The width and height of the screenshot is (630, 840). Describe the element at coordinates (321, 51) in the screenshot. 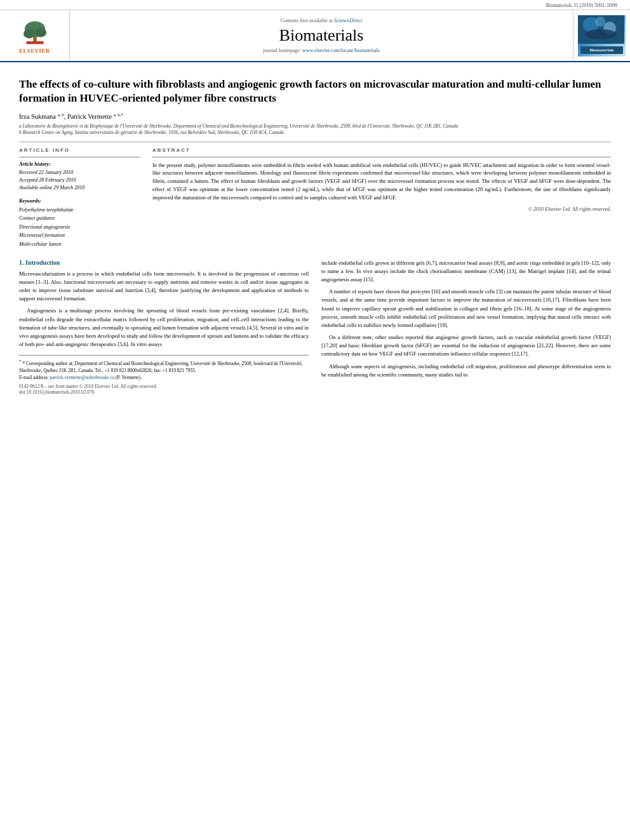

I see `journal-homepage-line: journal homepage: www.elsevier.com/locat…` at that location.